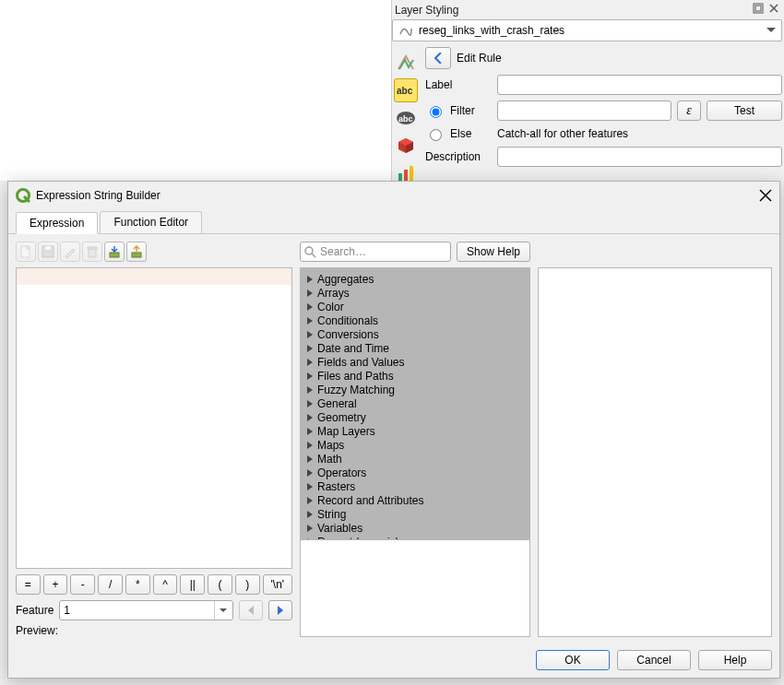 Image resolution: width=784 pixels, height=685 pixels. I want to click on next-feature-button, so click(280, 610).